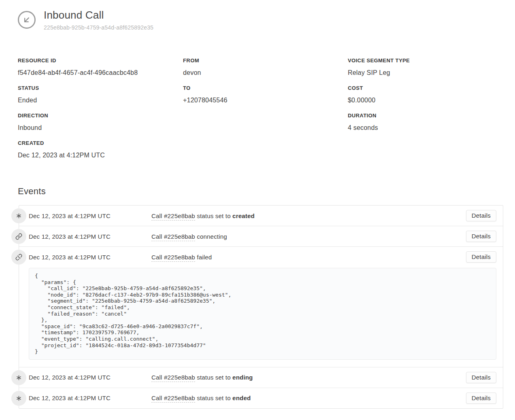 The image size is (515, 420). Describe the element at coordinates (261, 398) in the screenshot. I see `event-row-ended: Dec 12, 2023 at 4:12PM UTC Call #225e8ba…` at that location.